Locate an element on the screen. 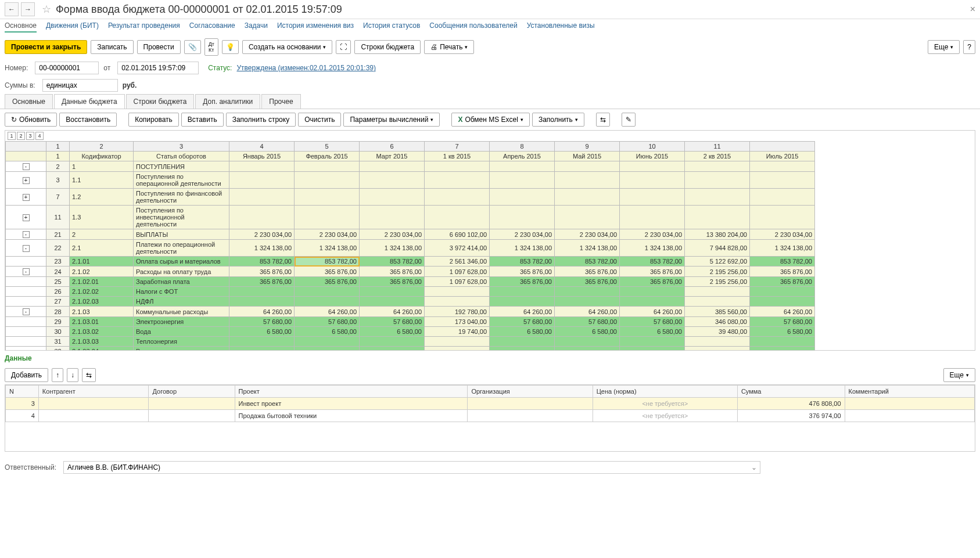 The image size is (980, 558). tree-toggle: + is located at coordinates (26, 181).